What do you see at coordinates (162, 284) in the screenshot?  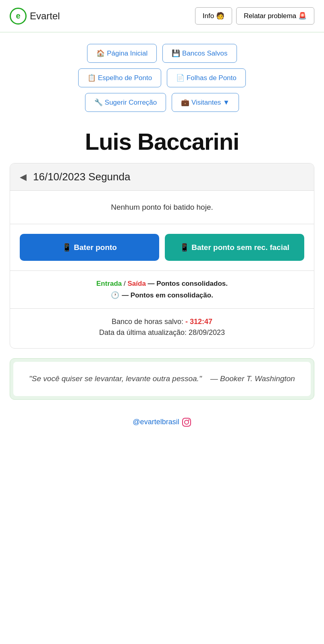 I see `legend-consolidados: Entrada / Saída — Pontos consolidados.` at bounding box center [162, 284].